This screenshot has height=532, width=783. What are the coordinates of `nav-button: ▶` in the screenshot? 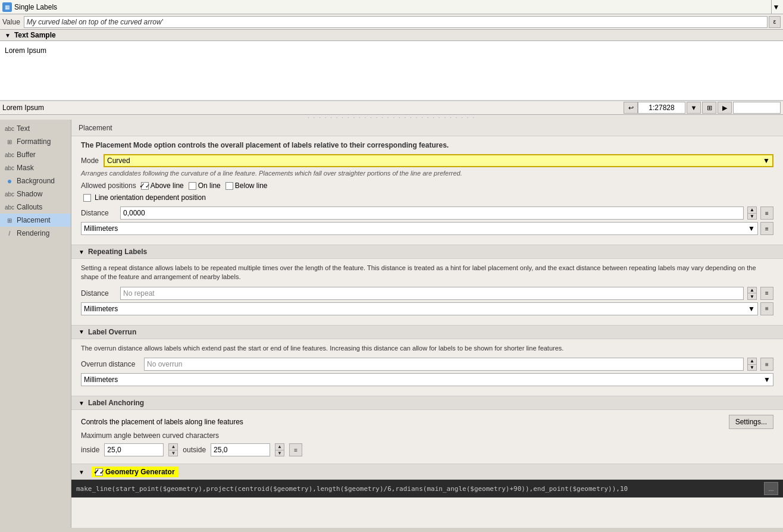 It's located at (725, 108).